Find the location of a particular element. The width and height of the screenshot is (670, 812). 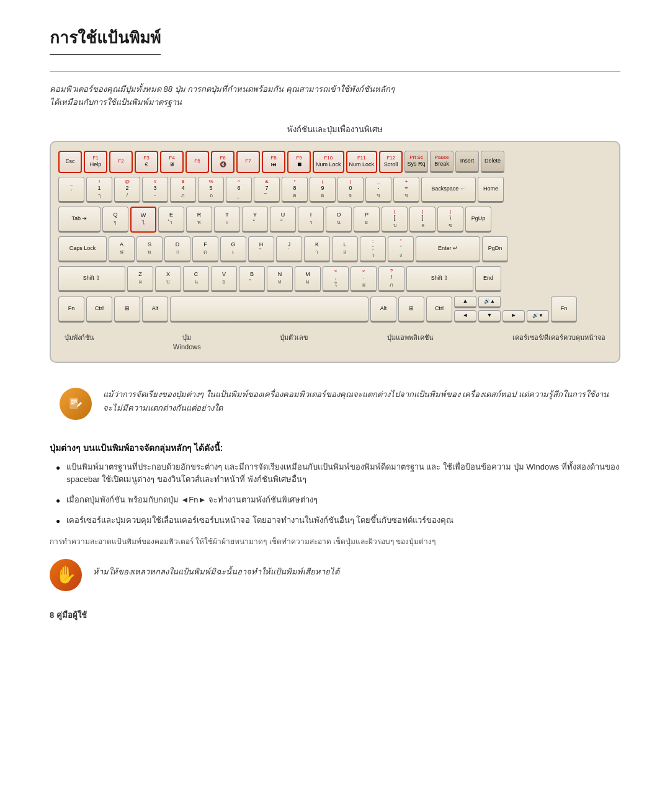

key-q: Qๆ is located at coordinates (115, 220).